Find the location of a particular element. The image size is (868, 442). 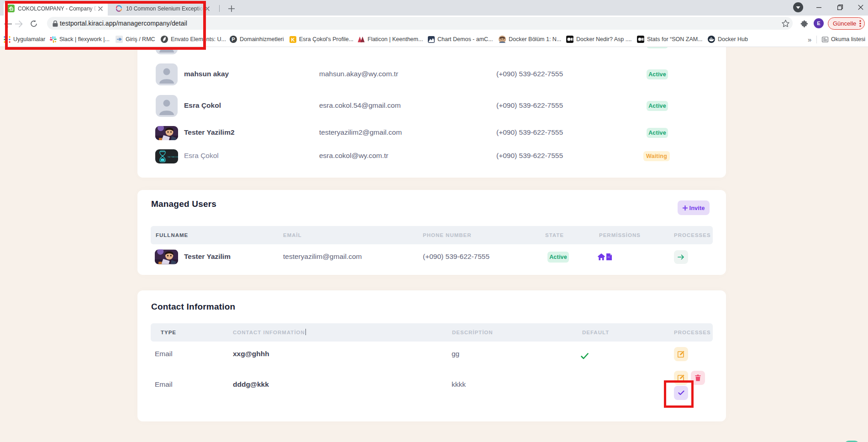

column-header-phone: PHONE NUMBER is located at coordinates (447, 235).